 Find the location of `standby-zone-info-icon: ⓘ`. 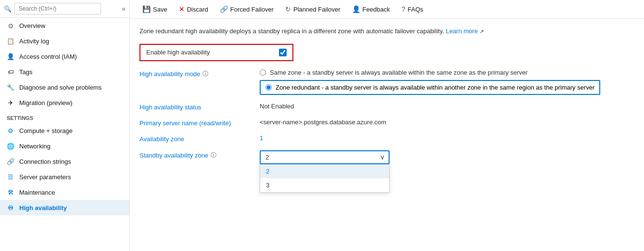

standby-zone-info-icon: ⓘ is located at coordinates (214, 155).